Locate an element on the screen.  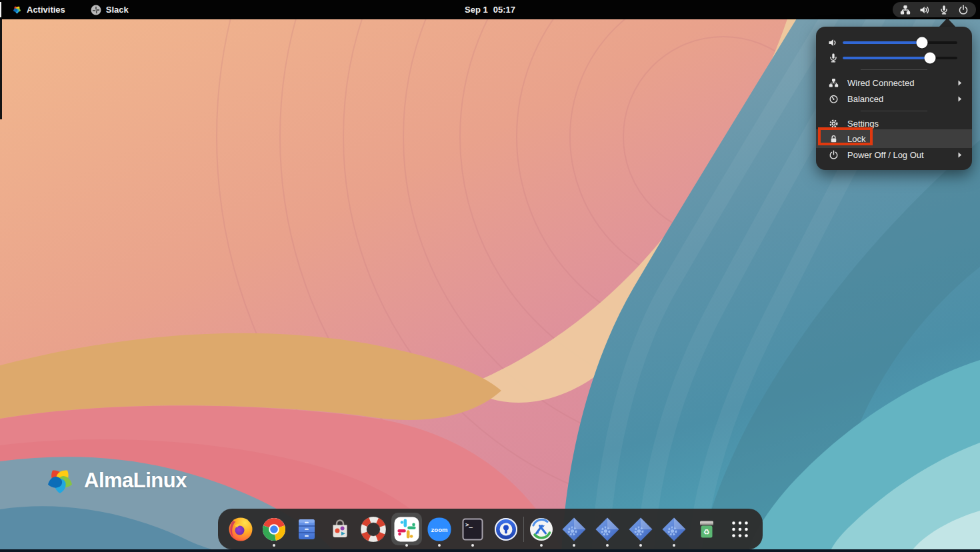
software-icon is located at coordinates (340, 529).